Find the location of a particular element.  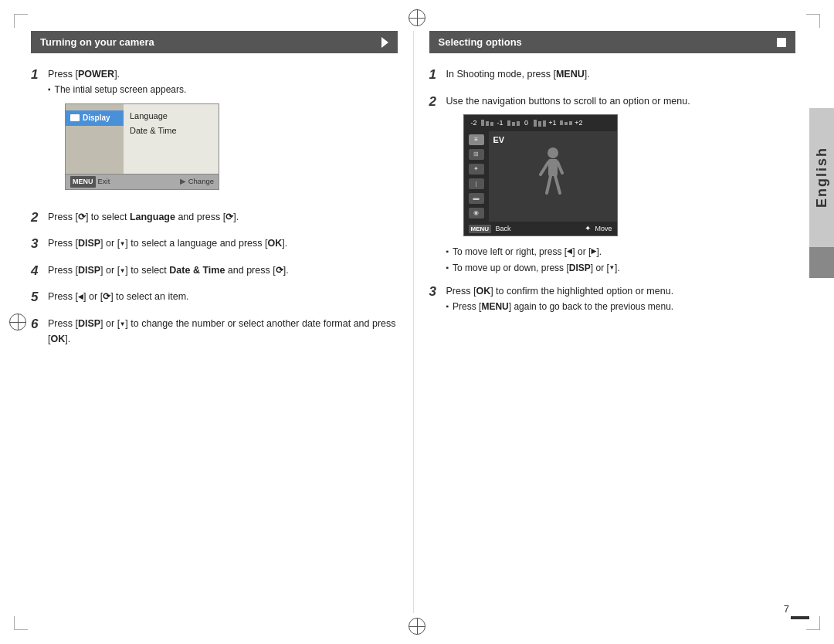

language-option: Language is located at coordinates (171, 117).